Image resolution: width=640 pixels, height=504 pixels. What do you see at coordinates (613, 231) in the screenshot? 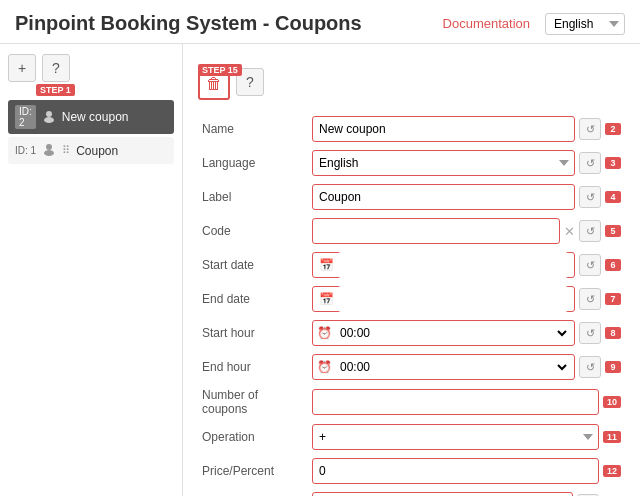
I see `step-badge-5: 5` at bounding box center [613, 231].